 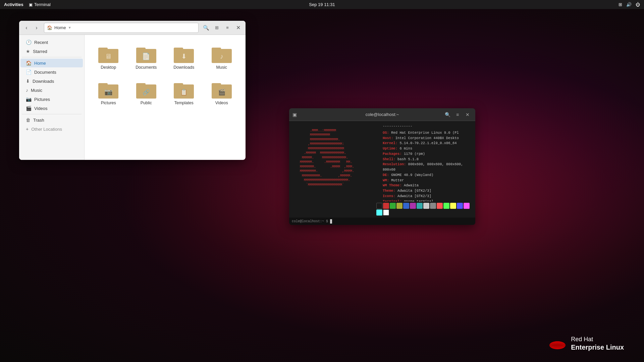 What do you see at coordinates (52, 57) in the screenshot?
I see `sidebar-divider` at bounding box center [52, 57].